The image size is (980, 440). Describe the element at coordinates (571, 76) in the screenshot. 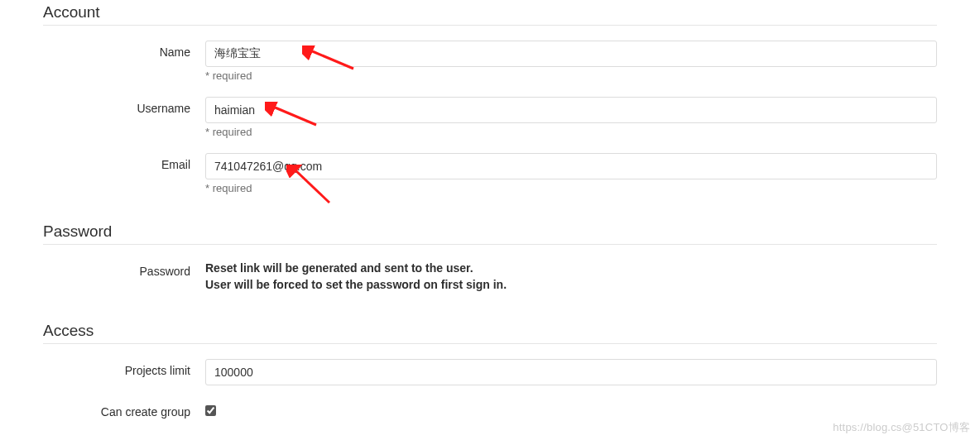

I see `name-help: * required` at that location.